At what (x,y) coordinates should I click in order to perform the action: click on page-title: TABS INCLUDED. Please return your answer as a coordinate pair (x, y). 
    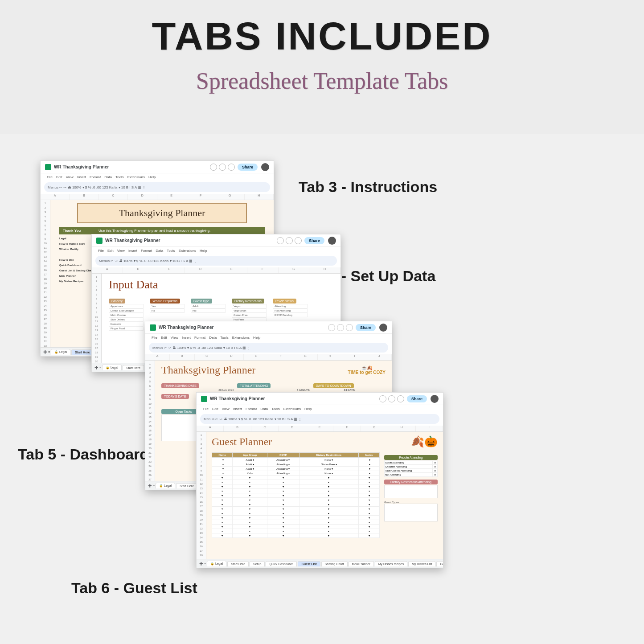
    Looking at the image, I should click on (322, 36).